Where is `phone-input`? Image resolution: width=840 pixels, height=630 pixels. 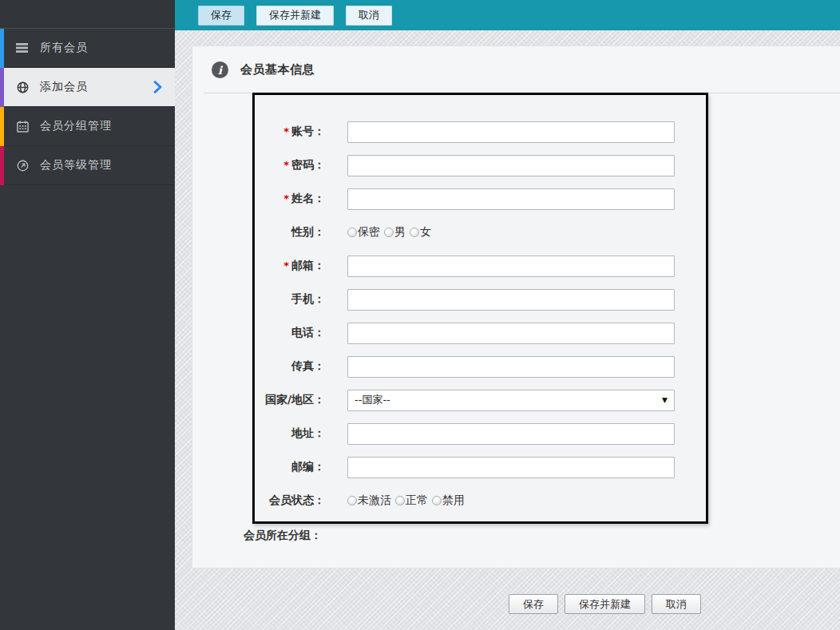 phone-input is located at coordinates (511, 334).